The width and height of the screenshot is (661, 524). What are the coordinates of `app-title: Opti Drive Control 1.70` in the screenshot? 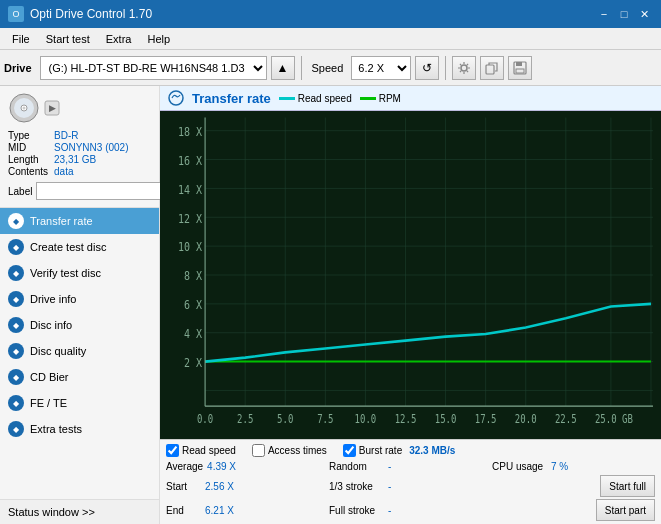 It's located at (91, 14).